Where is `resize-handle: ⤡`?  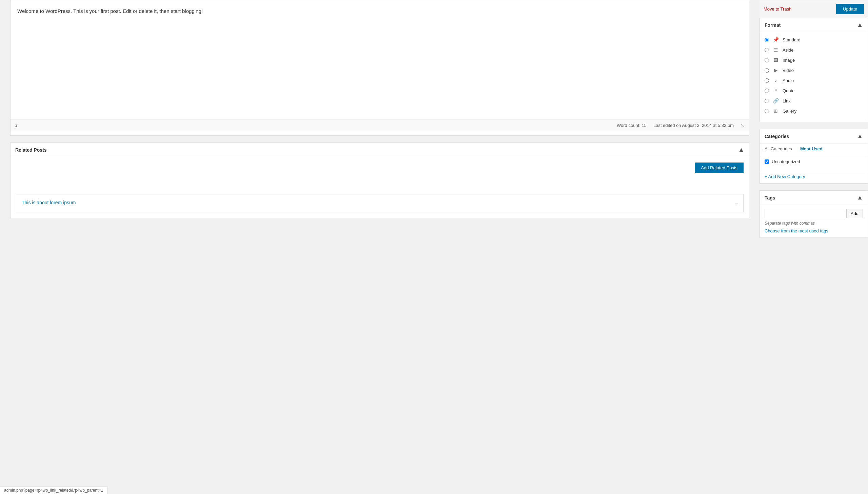
resize-handle: ⤡ is located at coordinates (743, 126).